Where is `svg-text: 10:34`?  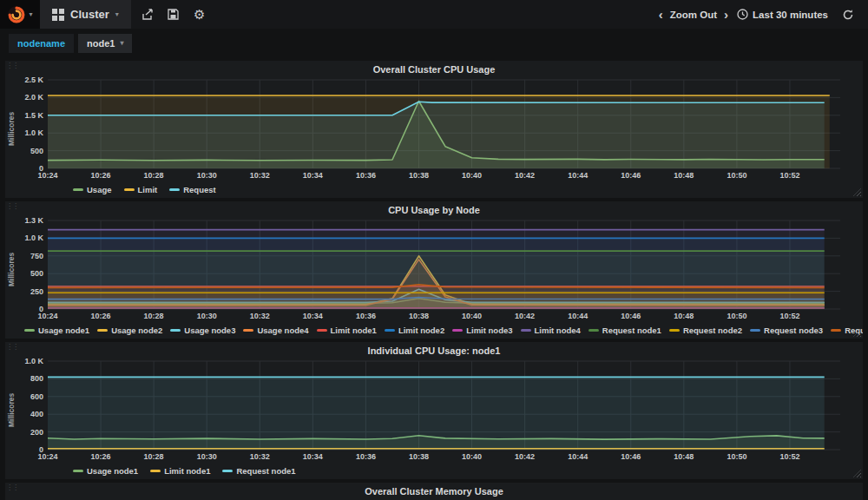
svg-text: 10:34 is located at coordinates (312, 316).